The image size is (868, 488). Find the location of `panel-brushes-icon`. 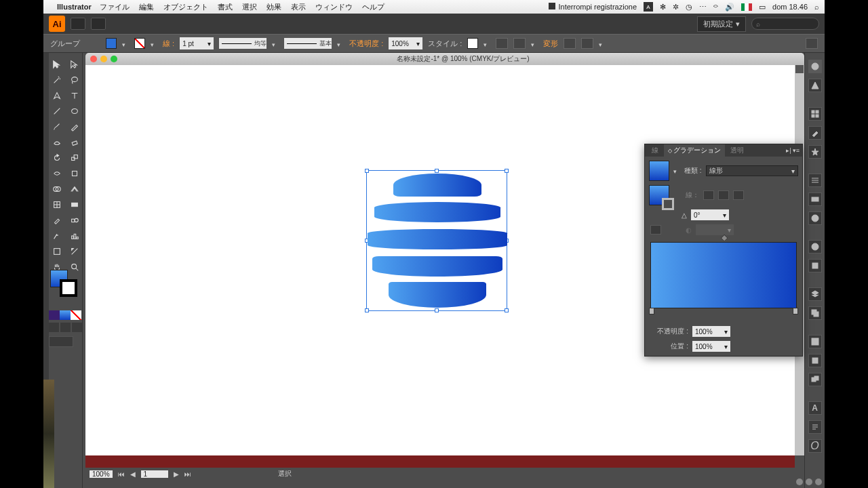

panel-brushes-icon is located at coordinates (815, 133).